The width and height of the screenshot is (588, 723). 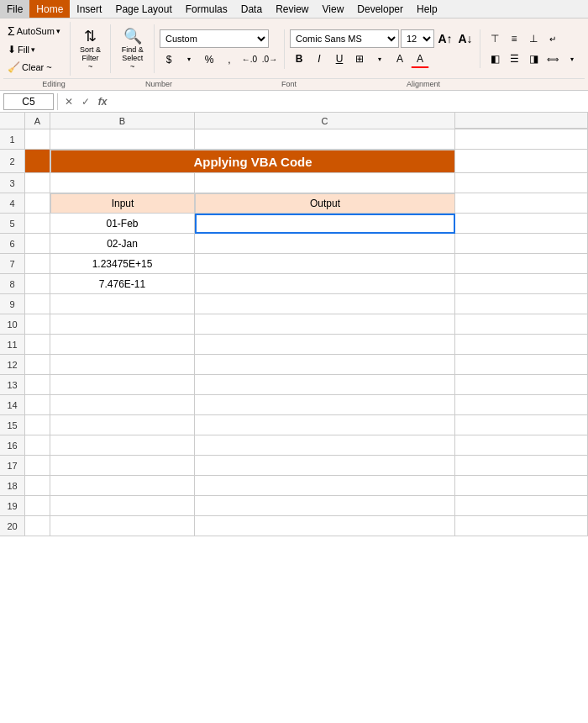 I want to click on wrap-text-button: ↵, so click(x=553, y=39).